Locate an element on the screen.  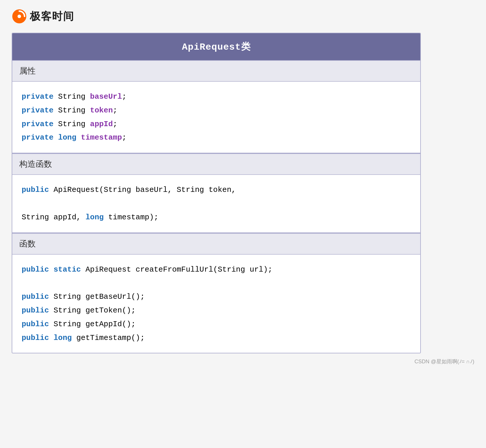
section-label-attributes: 属性 is located at coordinates (216, 71).